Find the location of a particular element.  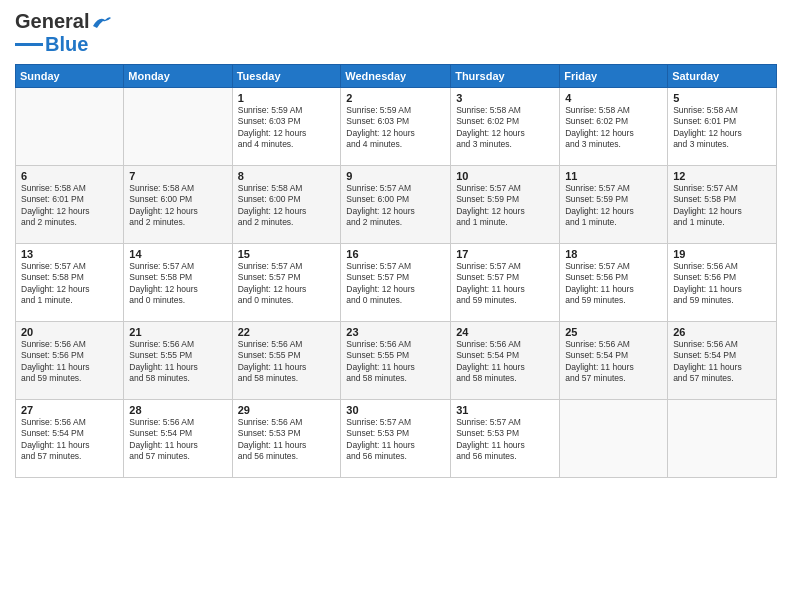

weekday-header: Saturday is located at coordinates (722, 76).